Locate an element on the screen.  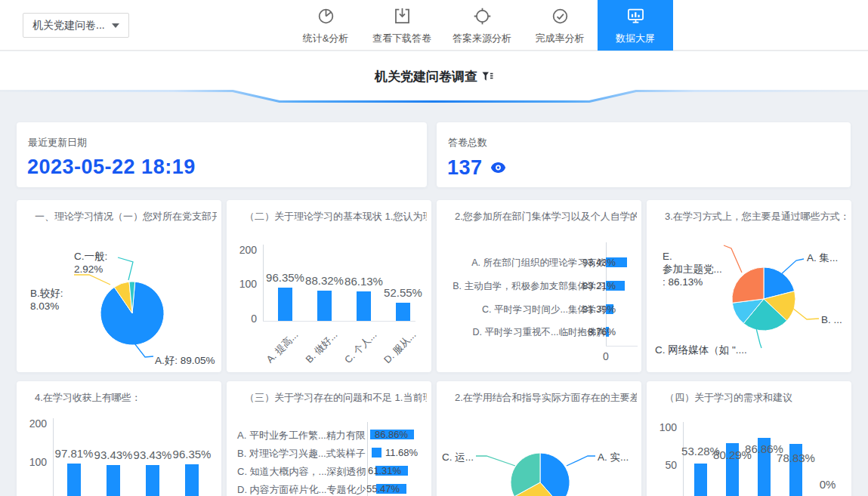
pie-label-line: : 86.13% is located at coordinates (692, 282).